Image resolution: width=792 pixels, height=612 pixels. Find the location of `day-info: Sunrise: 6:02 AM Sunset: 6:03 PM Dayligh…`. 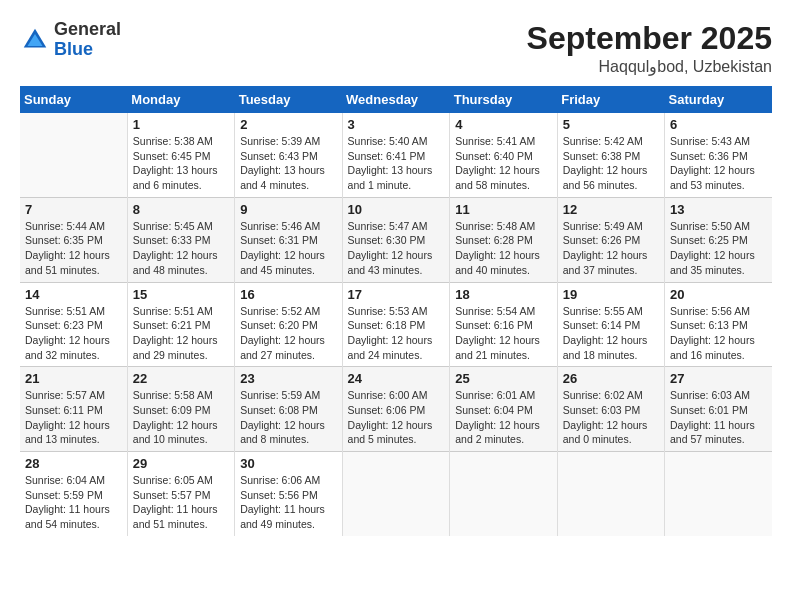

day-info: Sunrise: 6:02 AM Sunset: 6:03 PM Dayligh… is located at coordinates (611, 418).